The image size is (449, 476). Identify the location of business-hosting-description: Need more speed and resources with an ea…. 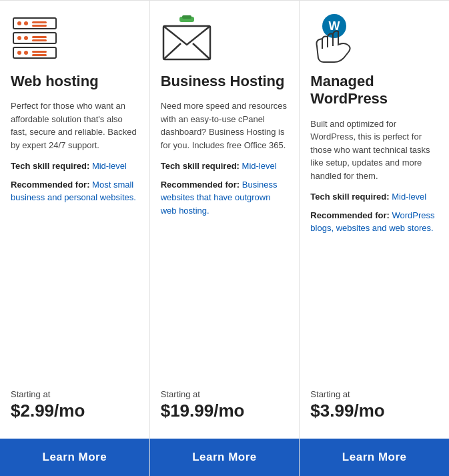
(225, 126).